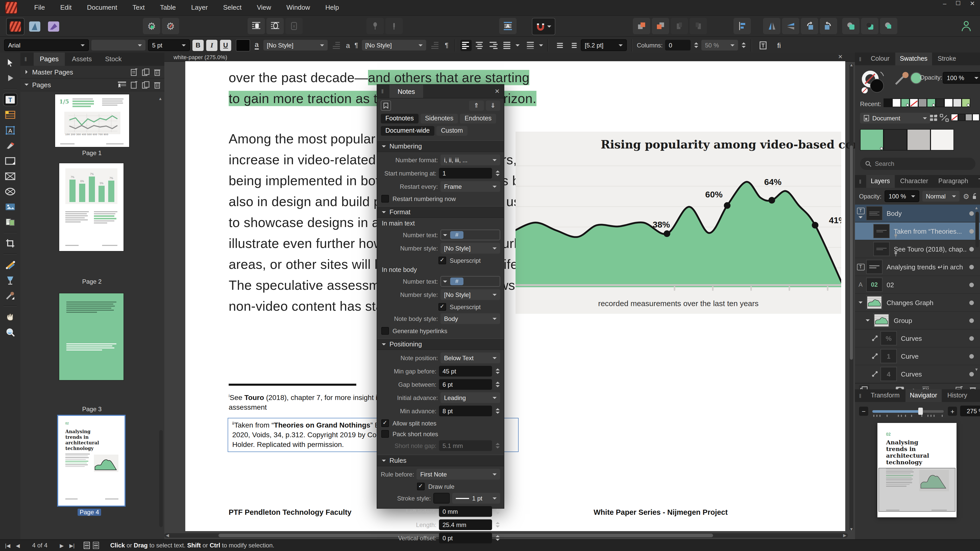 The width and height of the screenshot is (980, 551). What do you see at coordinates (840, 57) in the screenshot?
I see `document-close-icon: ✕` at bounding box center [840, 57].